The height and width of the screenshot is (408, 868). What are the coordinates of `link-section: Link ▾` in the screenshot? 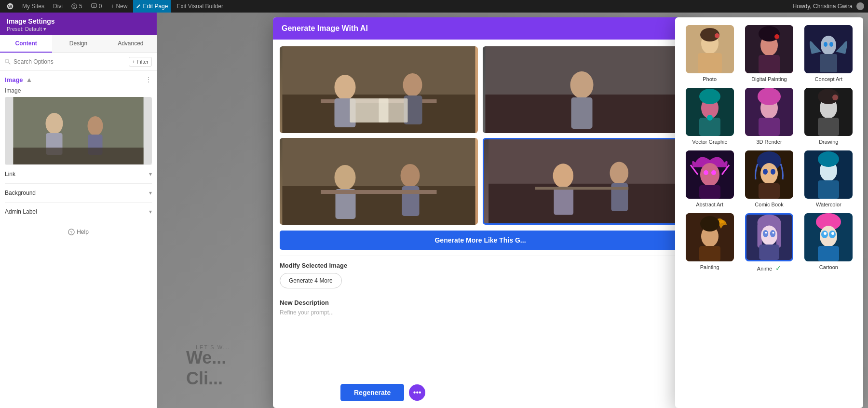 It's located at (78, 174).